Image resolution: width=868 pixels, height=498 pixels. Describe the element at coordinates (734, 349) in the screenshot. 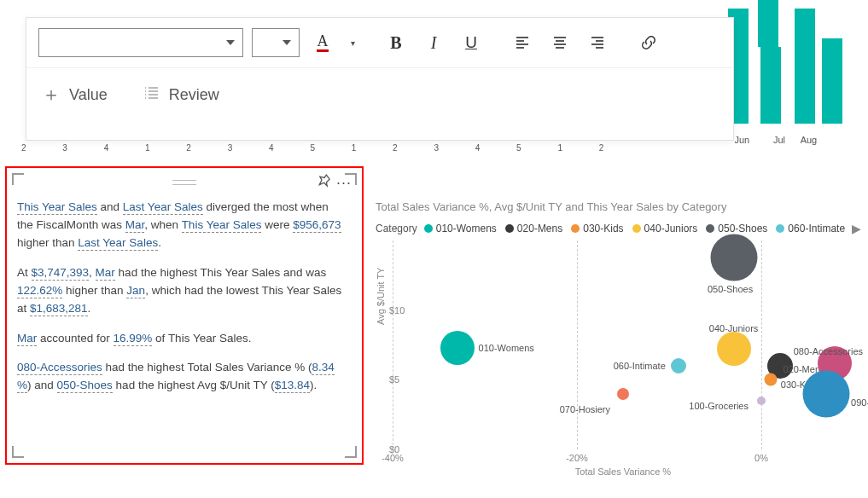

I see `bubble-040-Juniors` at that location.